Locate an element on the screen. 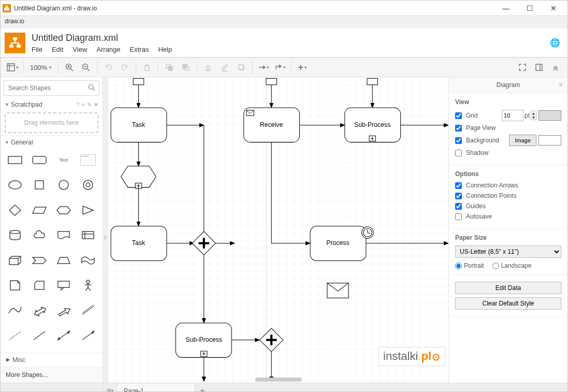 This screenshot has width=568, height=392. shape-cylinder is located at coordinates (16, 235).